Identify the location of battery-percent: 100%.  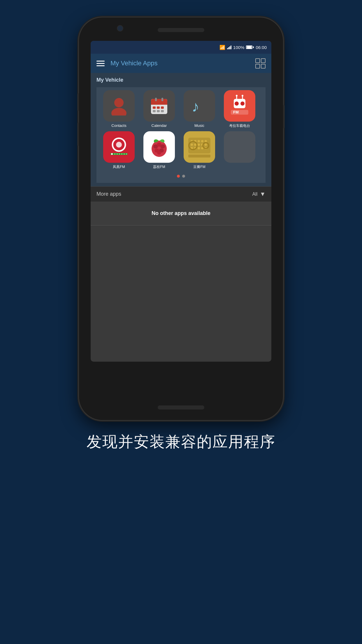
(239, 47).